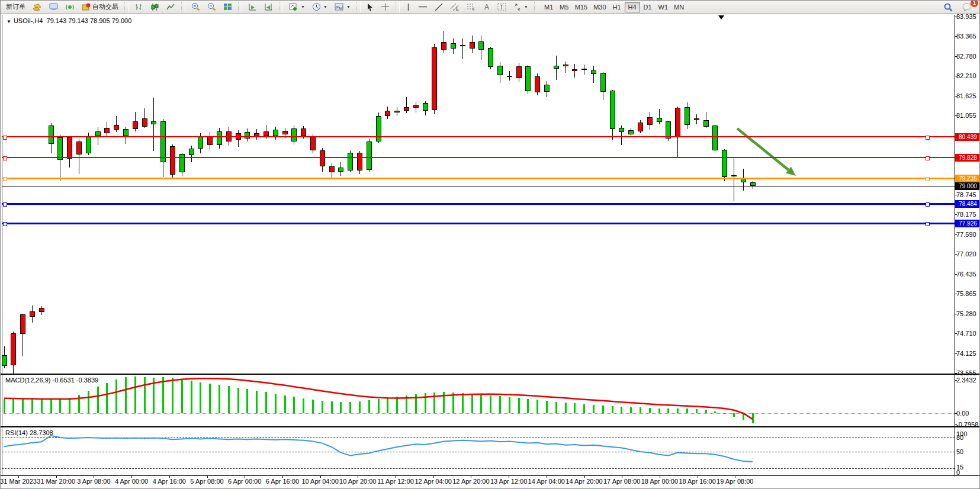  Describe the element at coordinates (41, 433) in the screenshot. I see `rsi-value: 28.7308` at that location.